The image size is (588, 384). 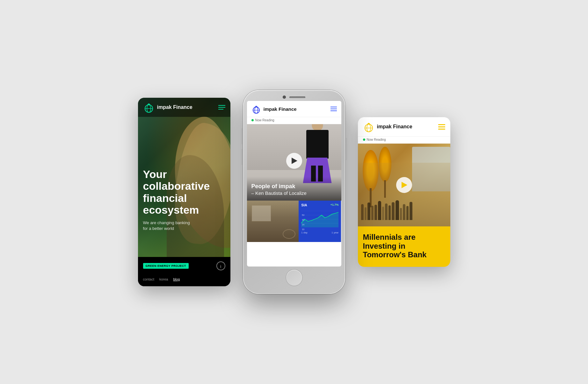 What do you see at coordinates (335, 205) in the screenshot?
I see `sia-change: +1.7%` at bounding box center [335, 205].